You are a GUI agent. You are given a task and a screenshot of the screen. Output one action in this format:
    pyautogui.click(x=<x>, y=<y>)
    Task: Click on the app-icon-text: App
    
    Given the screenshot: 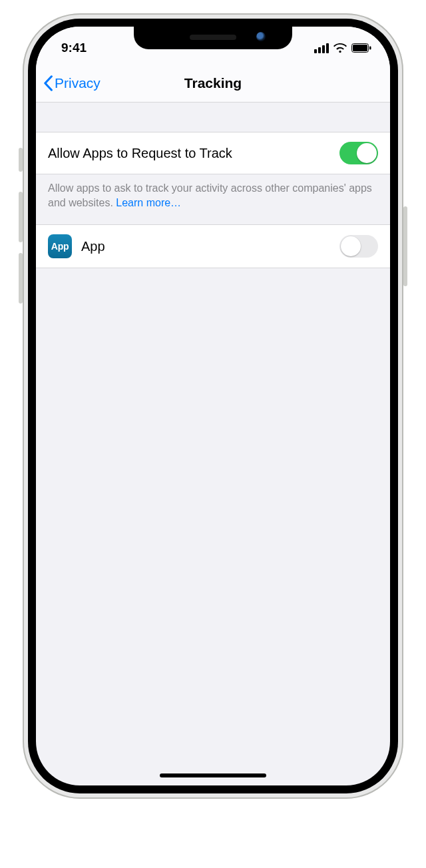 What is the action you would take?
    pyautogui.click(x=60, y=246)
    